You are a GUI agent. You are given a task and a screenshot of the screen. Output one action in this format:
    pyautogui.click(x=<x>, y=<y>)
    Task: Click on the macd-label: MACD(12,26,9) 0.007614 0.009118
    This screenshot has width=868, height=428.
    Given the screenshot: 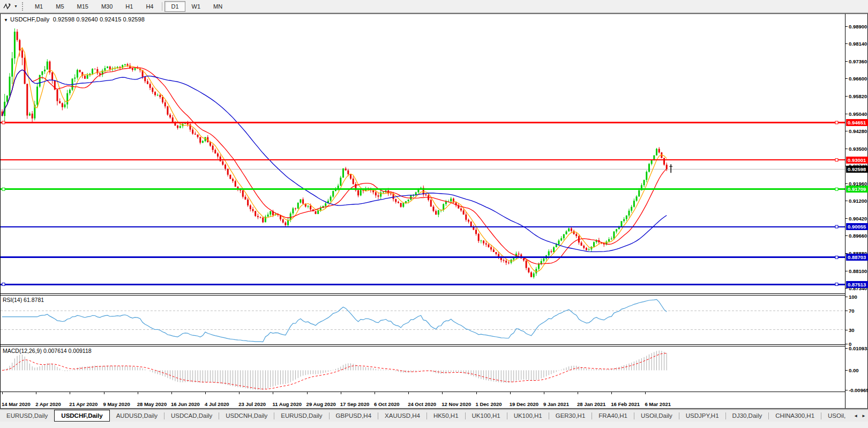 What is the action you would take?
    pyautogui.click(x=47, y=351)
    